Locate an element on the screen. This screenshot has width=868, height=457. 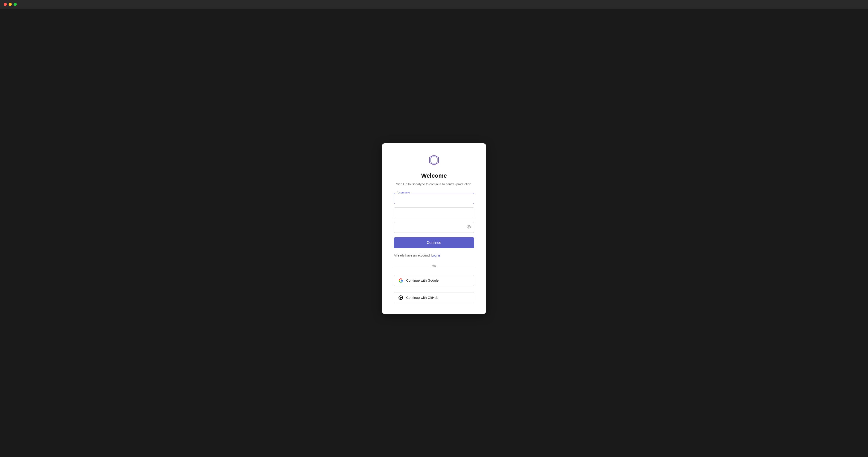
email-field-wrapper is located at coordinates (434, 213).